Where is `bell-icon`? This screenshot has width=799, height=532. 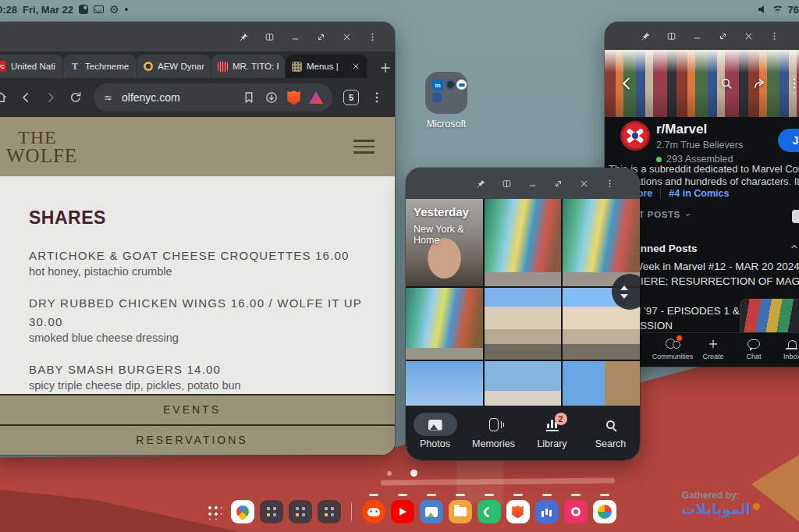
bell-icon is located at coordinates (793, 344).